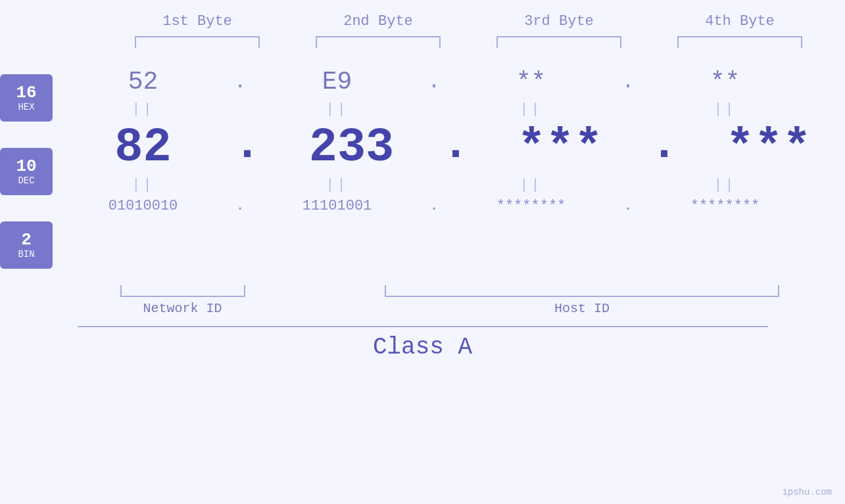 The width and height of the screenshot is (845, 504). What do you see at coordinates (448, 109) in the screenshot?
I see `equals-row-1: || || || ||` at bounding box center [448, 109].